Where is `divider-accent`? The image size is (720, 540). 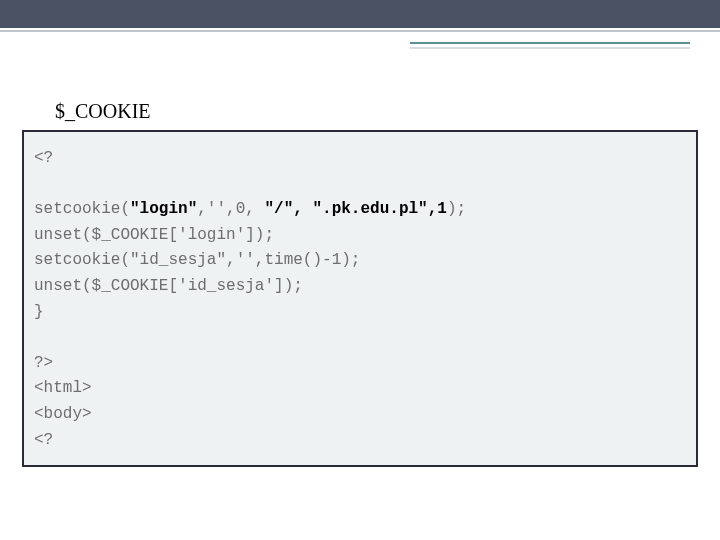 divider-accent is located at coordinates (550, 43).